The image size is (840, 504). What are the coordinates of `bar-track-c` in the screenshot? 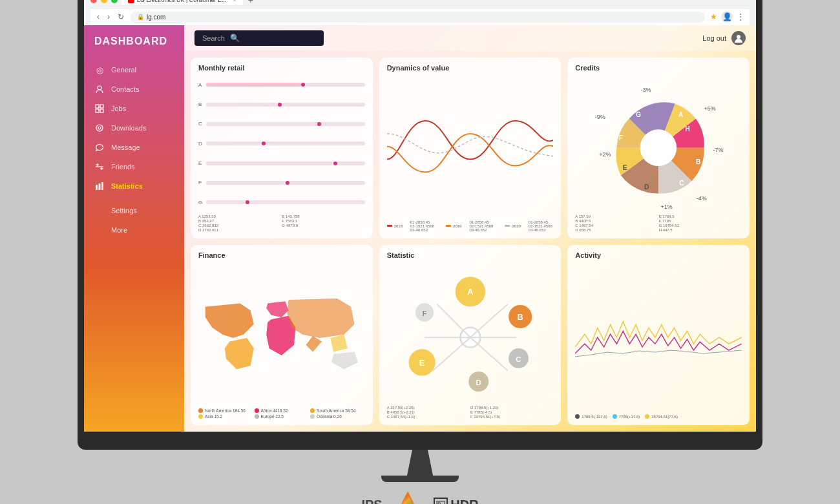 It's located at (286, 124).